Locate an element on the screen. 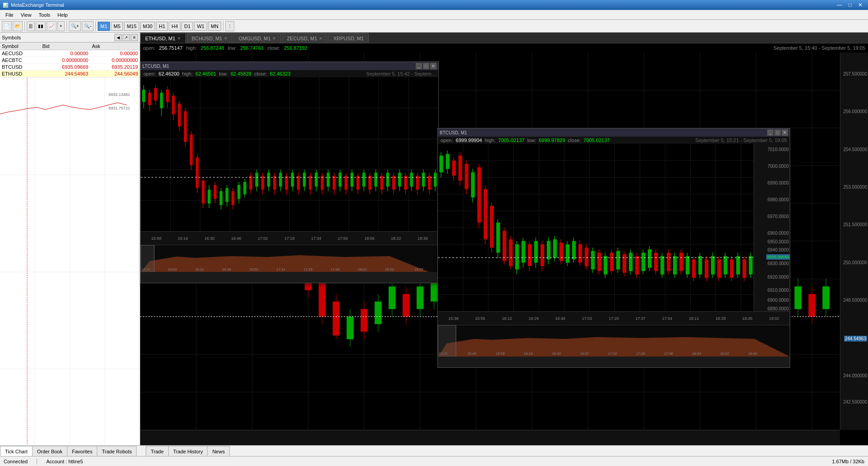  btc-price-6900: 6900.0000 is located at coordinates (778, 300).